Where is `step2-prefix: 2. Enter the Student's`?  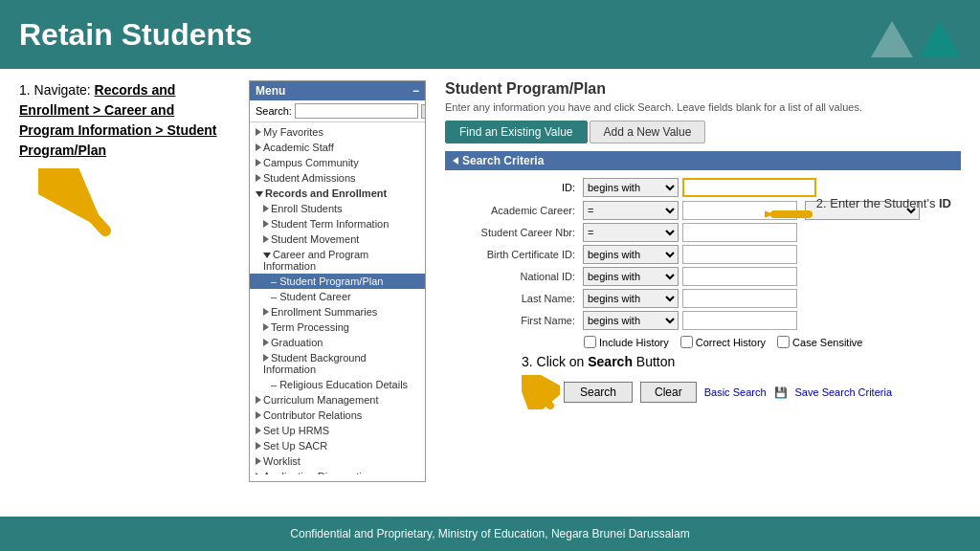
step2-prefix: 2. Enter the Student's is located at coordinates (878, 203).